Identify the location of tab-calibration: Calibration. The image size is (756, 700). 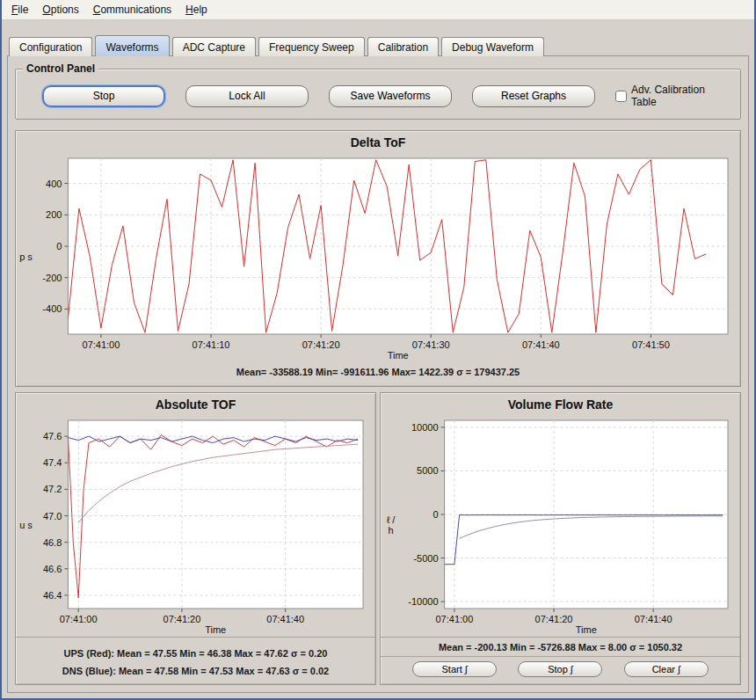
(403, 47).